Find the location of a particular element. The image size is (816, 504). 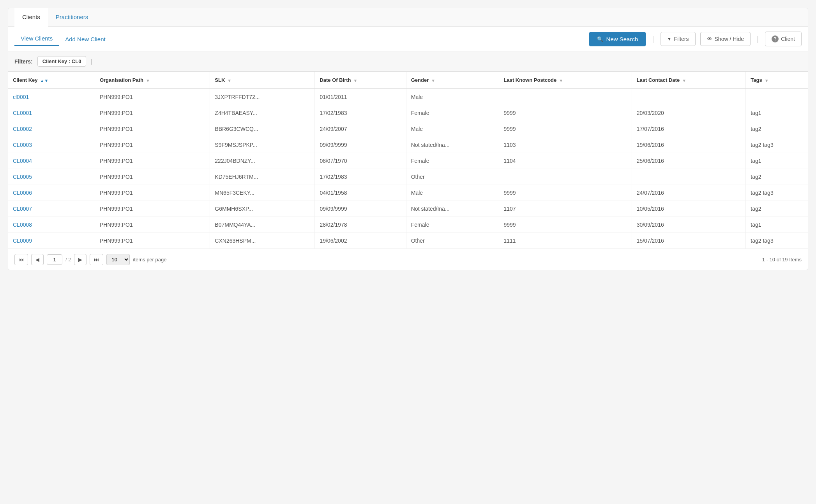

sort-icon-client-key: ▲▼ is located at coordinates (44, 81).